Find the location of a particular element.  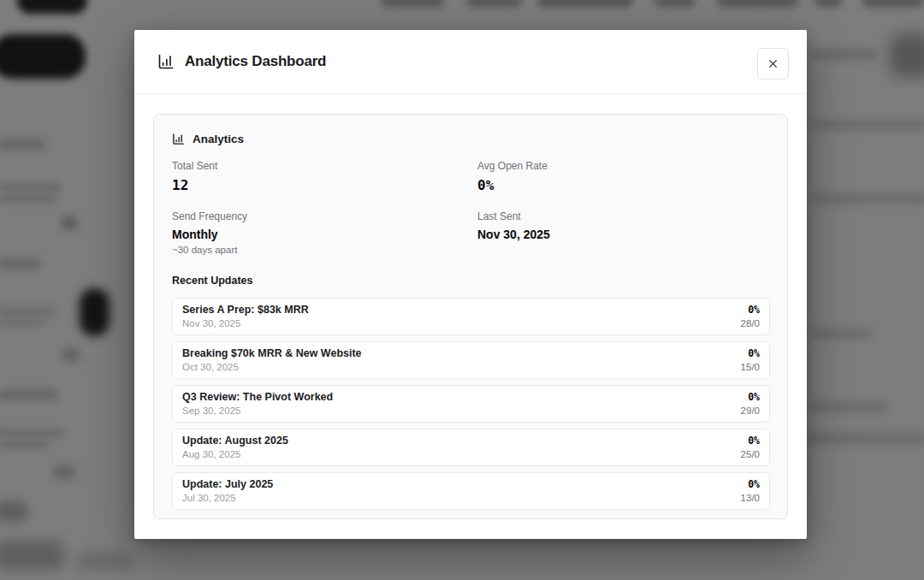

stat-label: Last Sent is located at coordinates (624, 216).